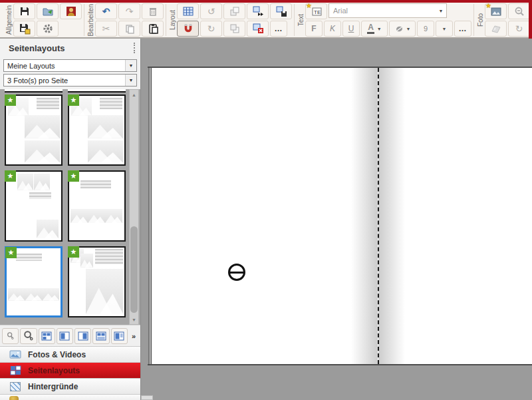 This screenshot has width=532, height=400. Describe the element at coordinates (101, 336) in the screenshot. I see `layout-type-4-icon` at that location.